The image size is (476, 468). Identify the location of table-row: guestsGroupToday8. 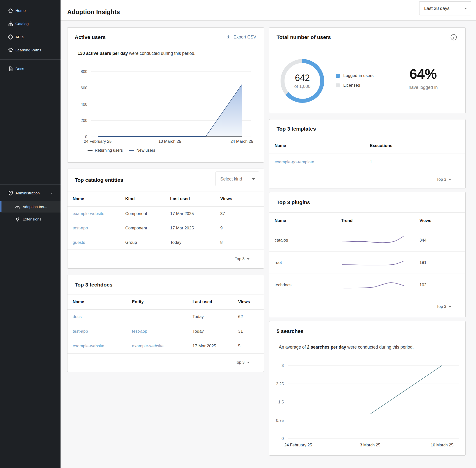
(166, 243).